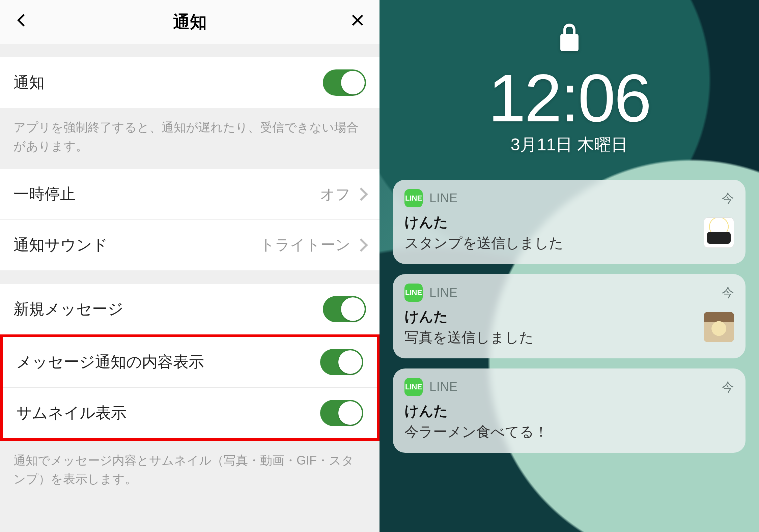 The image size is (759, 532). I want to click on notification-card: LINE LINE 今 けんた 写真を送信しました, so click(569, 316).